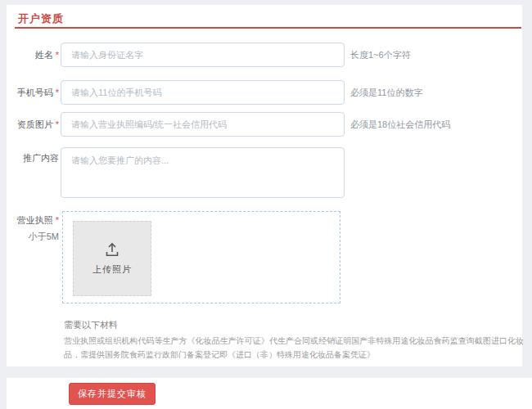 Image resolution: width=532 pixels, height=409 pixels. Describe the element at coordinates (112, 270) in the screenshot. I see `upload-text: 上传照片` at that location.